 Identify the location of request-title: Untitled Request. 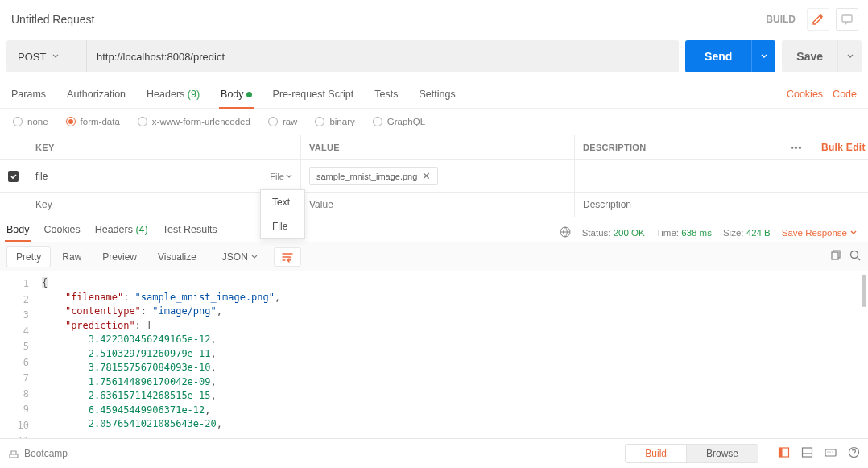
(388, 19).